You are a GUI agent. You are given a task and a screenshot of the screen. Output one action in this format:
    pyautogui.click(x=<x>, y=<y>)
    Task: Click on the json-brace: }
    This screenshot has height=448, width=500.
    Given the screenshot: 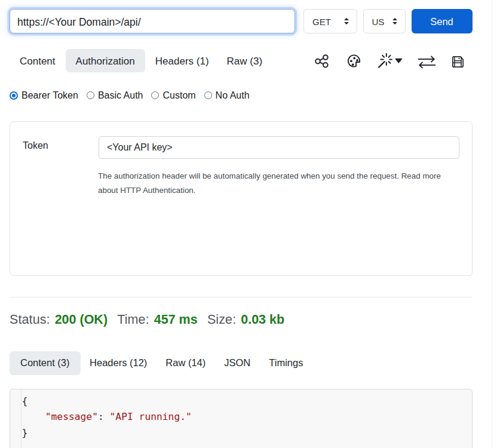 What is the action you would take?
    pyautogui.click(x=25, y=432)
    